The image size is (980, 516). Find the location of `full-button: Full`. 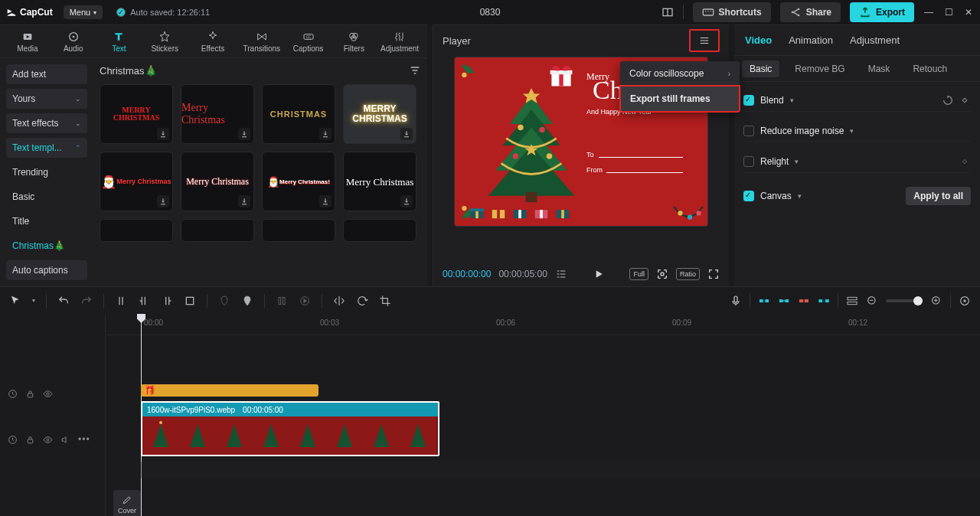

full-button: Full is located at coordinates (639, 274).